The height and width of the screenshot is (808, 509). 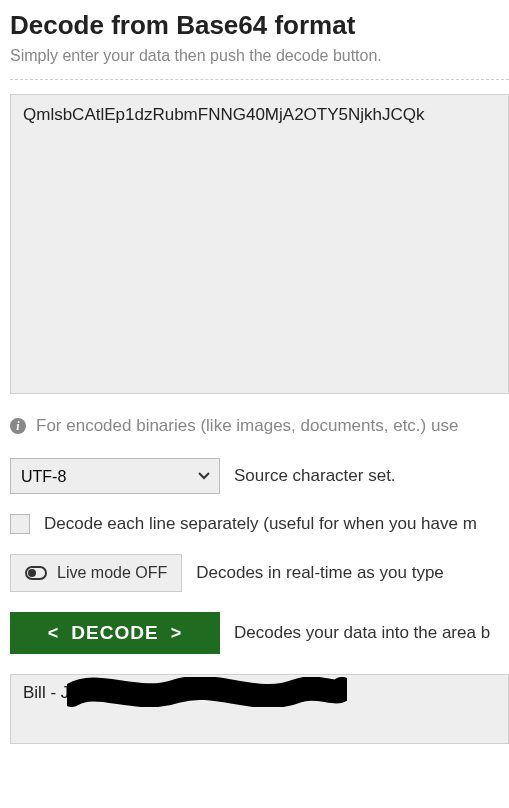 What do you see at coordinates (177, 634) in the screenshot?
I see `chevron-right-icon: >` at bounding box center [177, 634].